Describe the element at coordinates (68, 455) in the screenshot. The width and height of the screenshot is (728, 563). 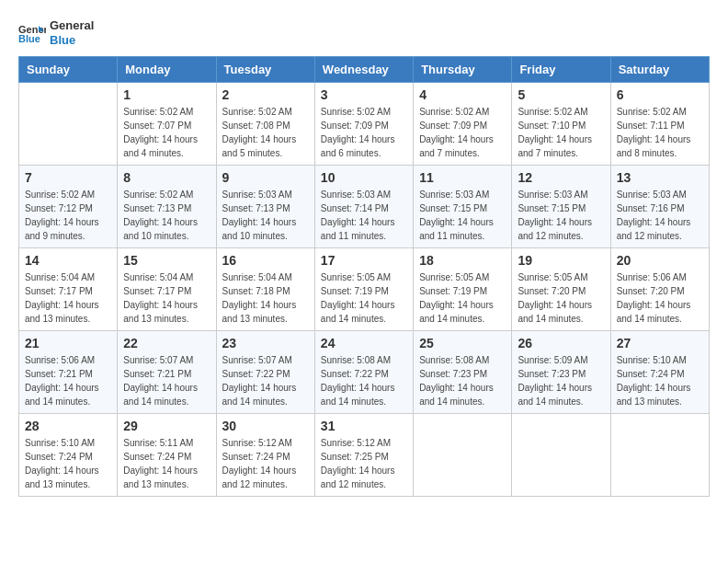
I see `calendar-cell: 28 Sunrise: 5:10 AMSunset: 7:24 PMDaylig…` at that location.